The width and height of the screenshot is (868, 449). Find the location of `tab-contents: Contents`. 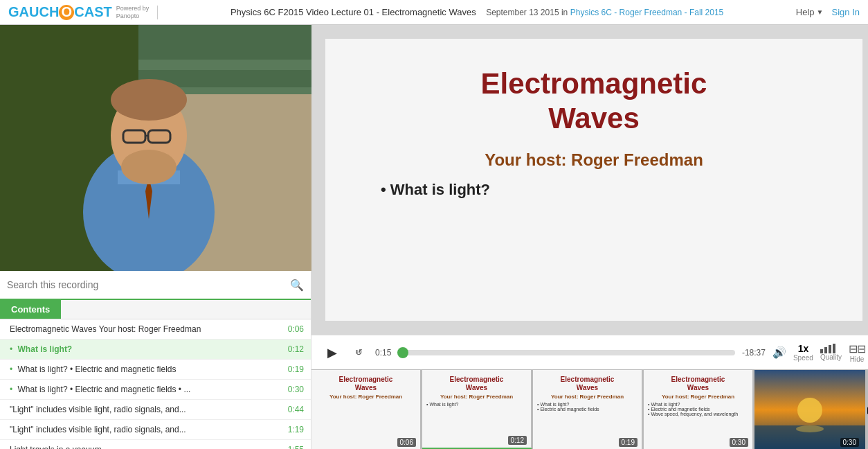

tab-contents: Contents is located at coordinates (30, 309).